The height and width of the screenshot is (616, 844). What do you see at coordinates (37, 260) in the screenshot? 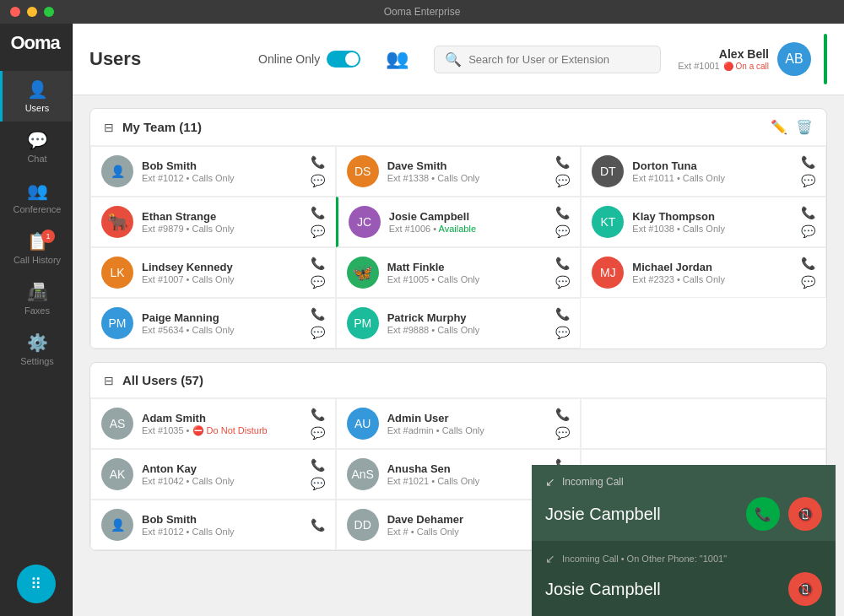
I see `sidebar-label-call-history: Call History` at bounding box center [37, 260].